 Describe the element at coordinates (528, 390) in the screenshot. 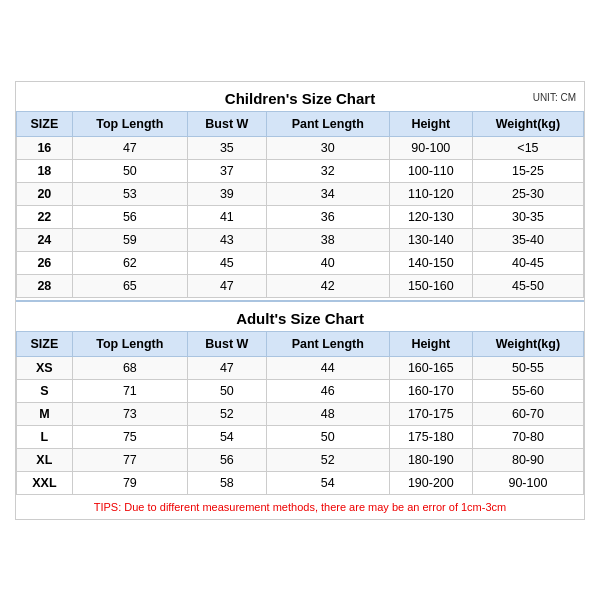

I see `data-cell: 55-60` at that location.